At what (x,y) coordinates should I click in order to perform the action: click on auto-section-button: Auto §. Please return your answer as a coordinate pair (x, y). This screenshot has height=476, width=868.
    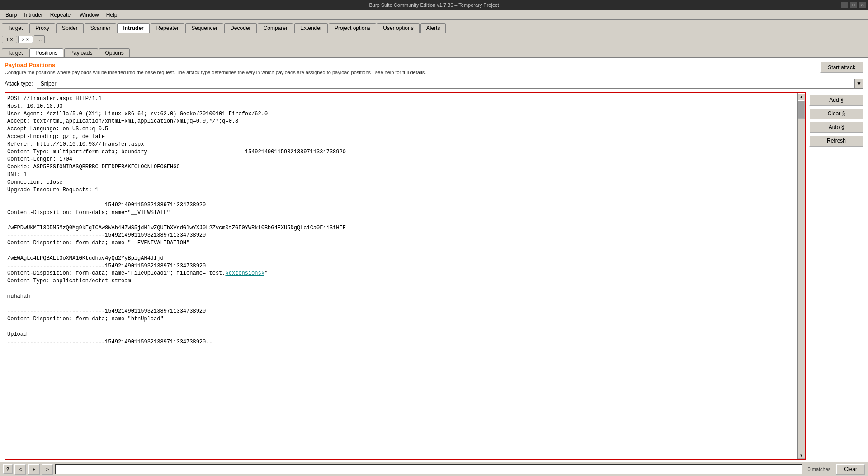
    Looking at the image, I should click on (836, 127).